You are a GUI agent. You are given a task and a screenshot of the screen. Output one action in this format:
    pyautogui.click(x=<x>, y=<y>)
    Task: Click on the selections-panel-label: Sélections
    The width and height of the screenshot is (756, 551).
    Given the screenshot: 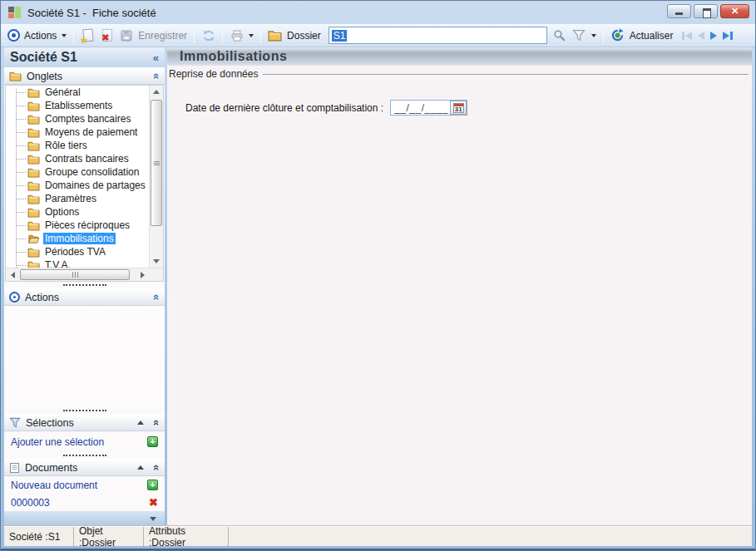 What is the action you would take?
    pyautogui.click(x=79, y=423)
    